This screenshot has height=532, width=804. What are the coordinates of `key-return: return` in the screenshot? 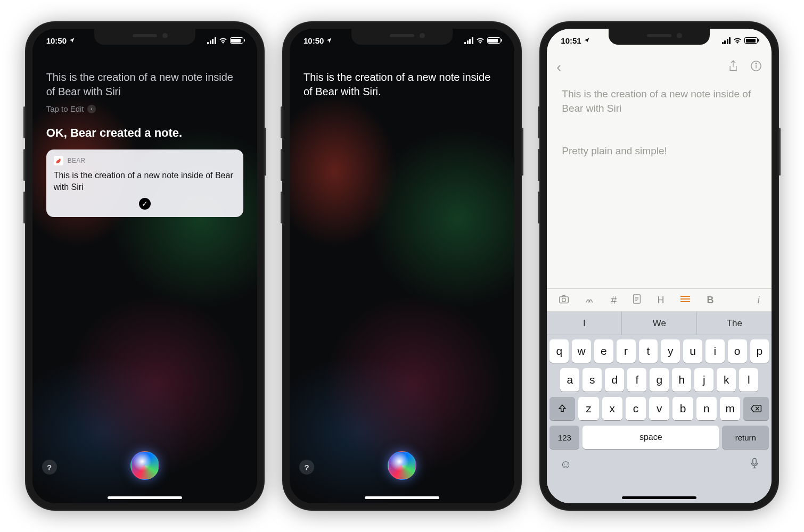 It's located at (745, 437).